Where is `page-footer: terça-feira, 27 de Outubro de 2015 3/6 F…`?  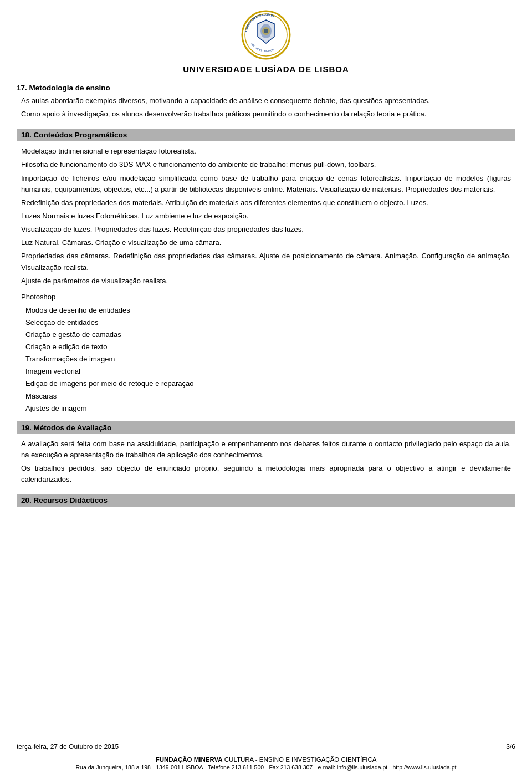
page-footer: terça-feira, 27 de Outubro de 2015 3/6 F… is located at coordinates (266, 756).